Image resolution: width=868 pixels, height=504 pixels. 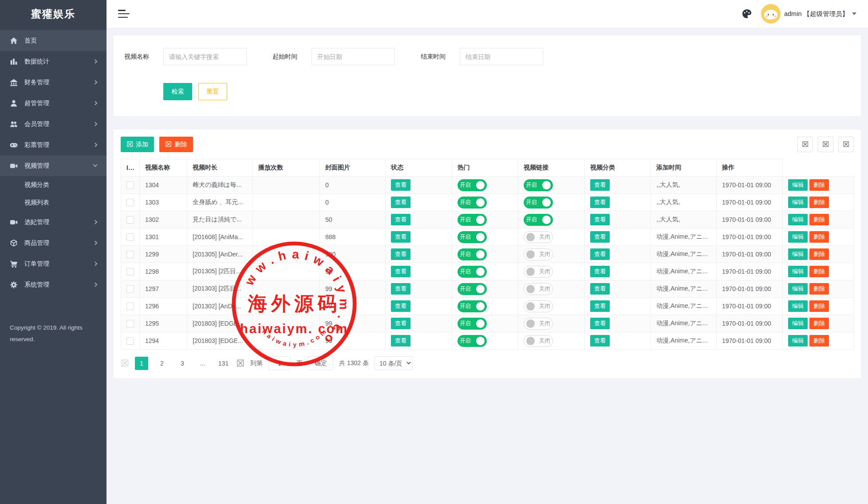 I want to click on page-number: 3, so click(x=182, y=363).